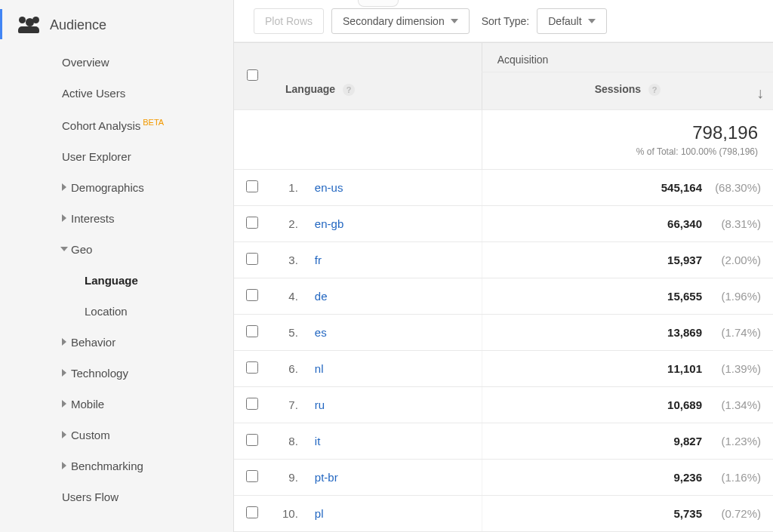 This screenshot has height=532, width=773. What do you see at coordinates (593, 188) in the screenshot?
I see `sessions-value: 545,164` at bounding box center [593, 188].